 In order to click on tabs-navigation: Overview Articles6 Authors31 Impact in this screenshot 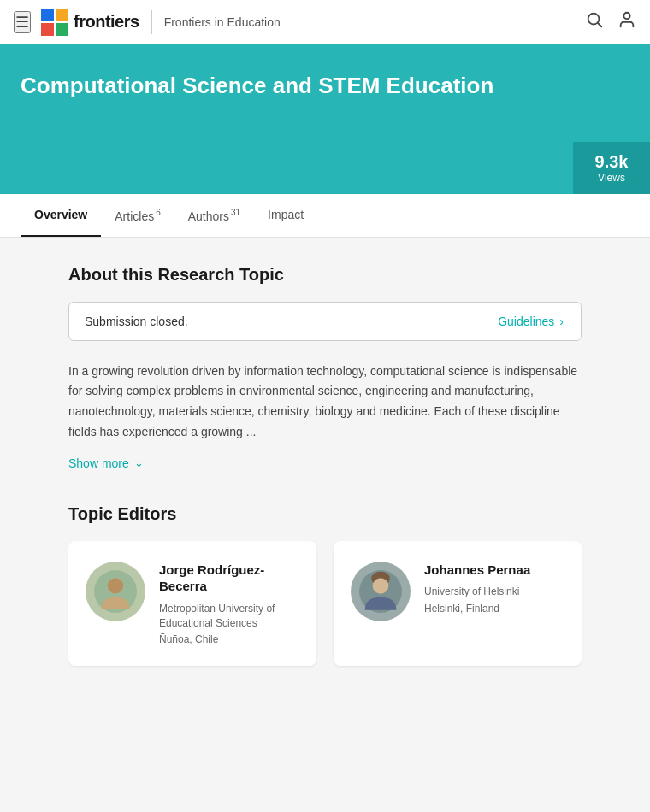, I will do `click(325, 215)`.